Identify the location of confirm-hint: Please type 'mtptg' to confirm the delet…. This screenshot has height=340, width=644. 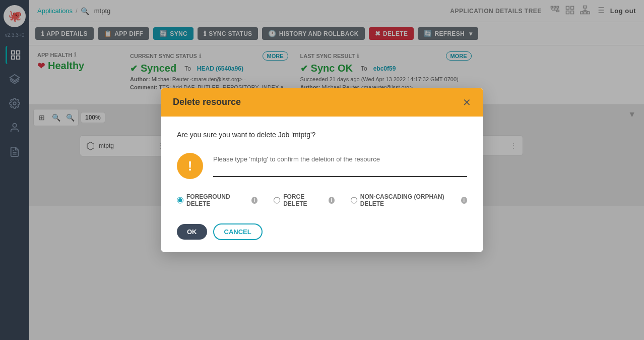
(340, 159).